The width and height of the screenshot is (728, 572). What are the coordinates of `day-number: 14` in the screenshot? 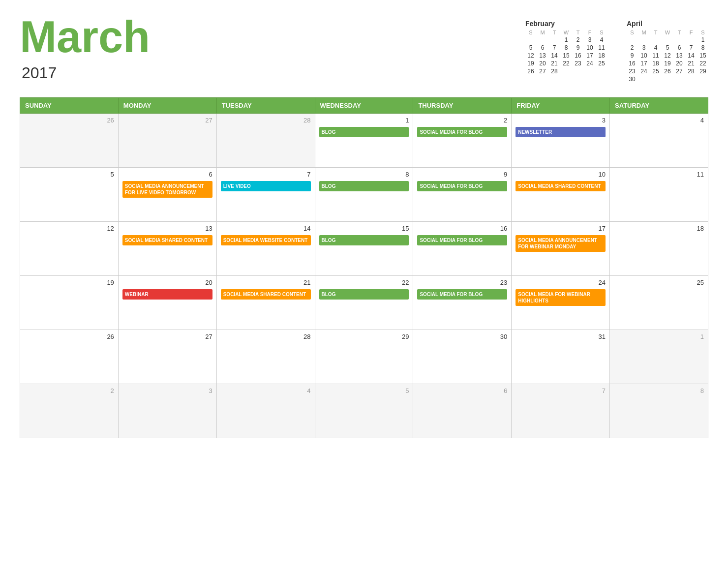 It's located at (266, 228).